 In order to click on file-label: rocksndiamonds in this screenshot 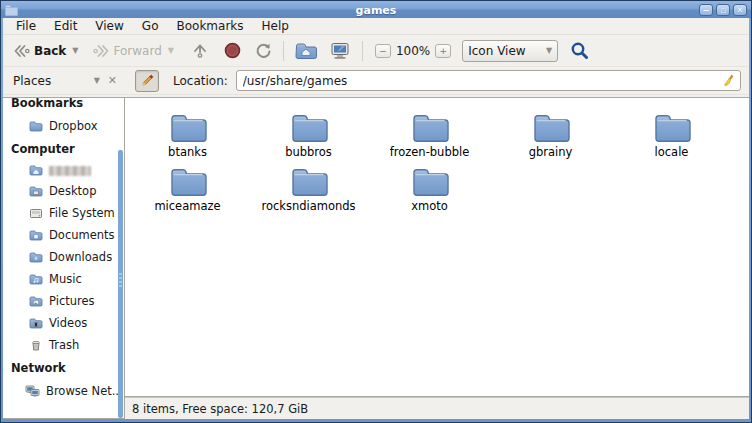, I will do `click(308, 206)`.